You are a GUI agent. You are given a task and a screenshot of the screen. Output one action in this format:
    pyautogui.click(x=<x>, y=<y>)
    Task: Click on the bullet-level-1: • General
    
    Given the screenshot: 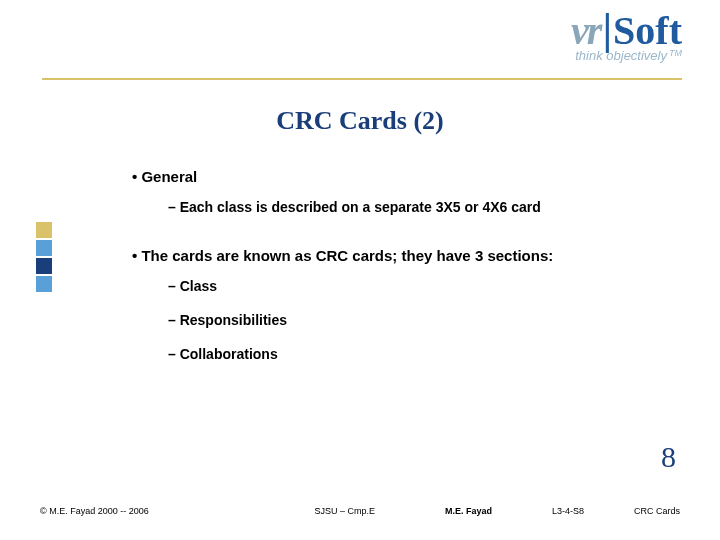 What is the action you would take?
    pyautogui.click(x=376, y=176)
    